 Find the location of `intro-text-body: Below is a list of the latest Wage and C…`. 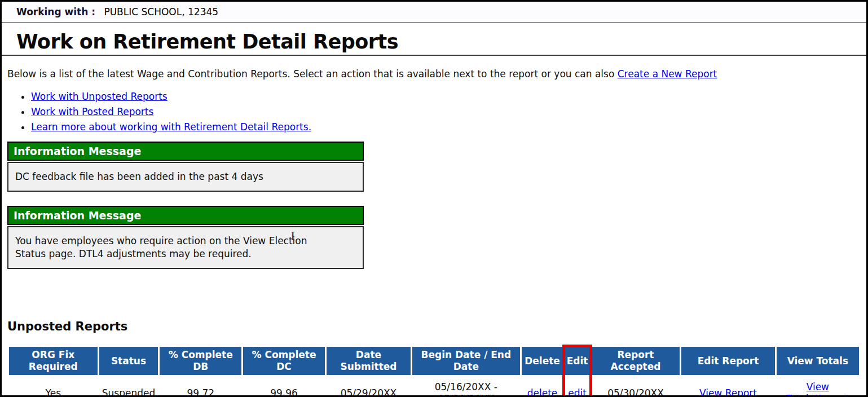

intro-text-body: Below is a list of the latest Wage and C… is located at coordinates (312, 74).